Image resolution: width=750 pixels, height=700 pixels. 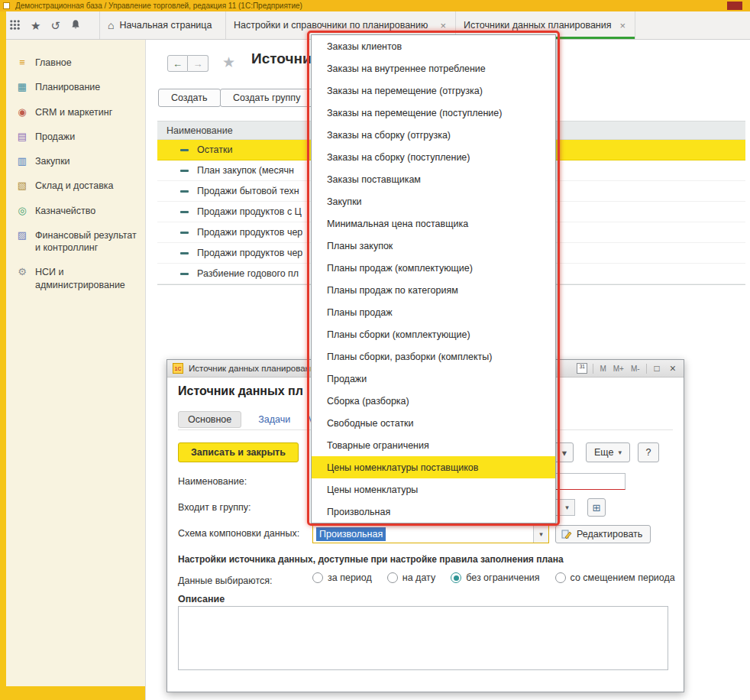 What do you see at coordinates (274, 420) in the screenshot?
I see `form-tab-tasks: Задачи` at bounding box center [274, 420].